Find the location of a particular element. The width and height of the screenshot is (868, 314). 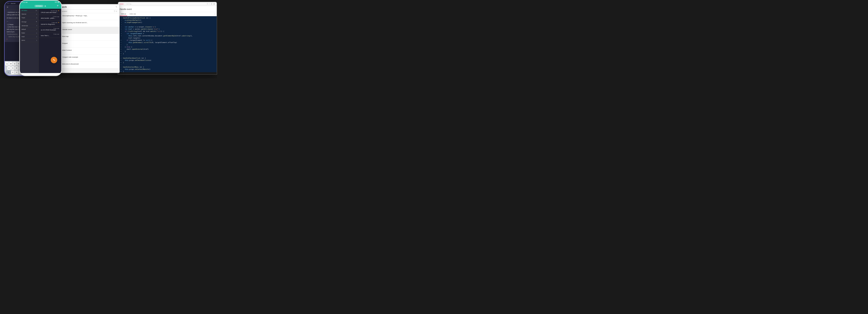

star-icon-3: ★ is located at coordinates (59, 22).